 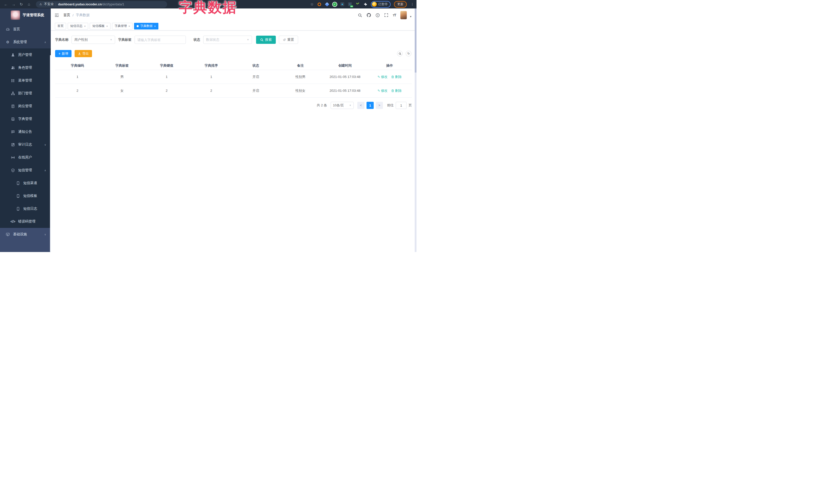 What do you see at coordinates (25, 221) in the screenshot?
I see `sidebar-item-error-code: </> 错误码管理` at bounding box center [25, 221].